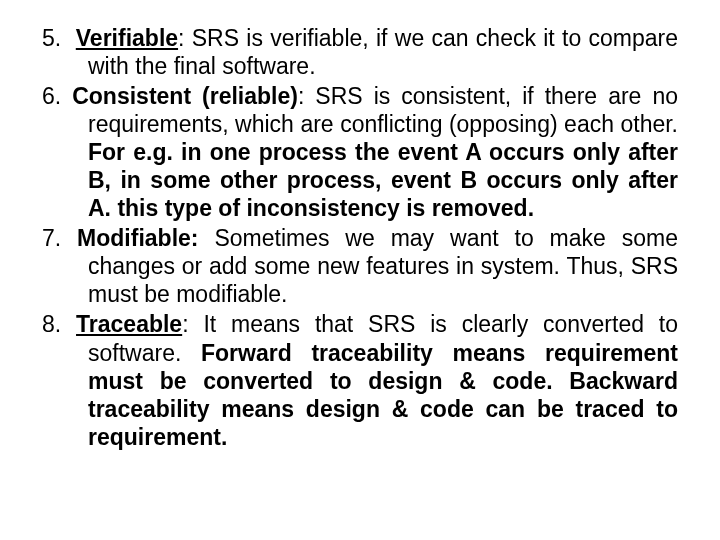 The height and width of the screenshot is (540, 720). I want to click on item-term: Traceable, so click(129, 324).